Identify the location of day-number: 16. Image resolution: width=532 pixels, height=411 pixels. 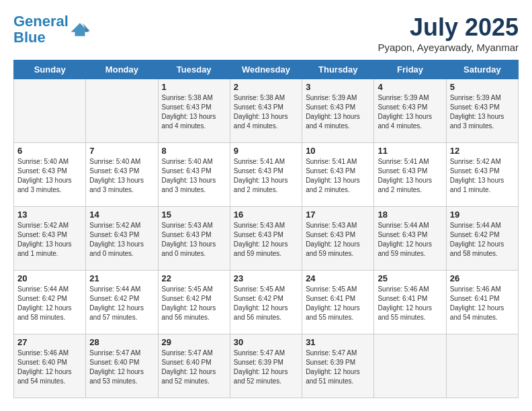
(266, 215).